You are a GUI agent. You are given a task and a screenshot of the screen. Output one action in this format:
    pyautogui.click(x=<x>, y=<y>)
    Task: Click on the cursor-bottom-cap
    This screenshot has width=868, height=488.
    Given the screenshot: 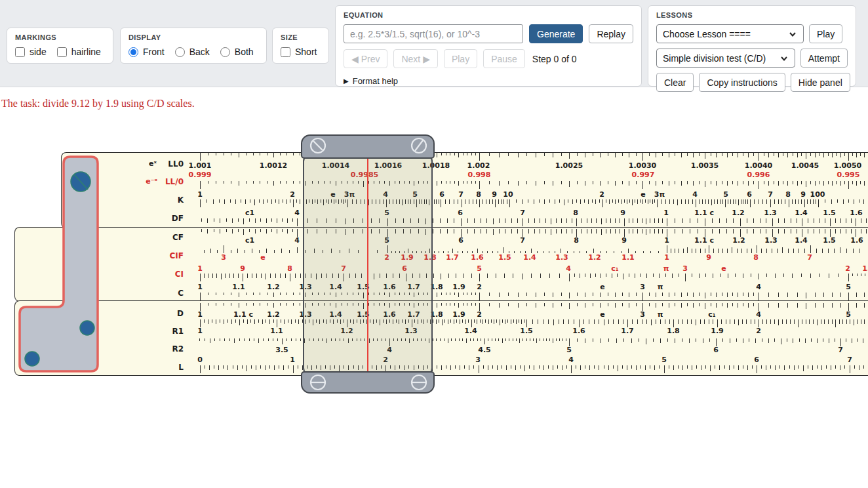 What is the action you would take?
    pyautogui.click(x=368, y=382)
    